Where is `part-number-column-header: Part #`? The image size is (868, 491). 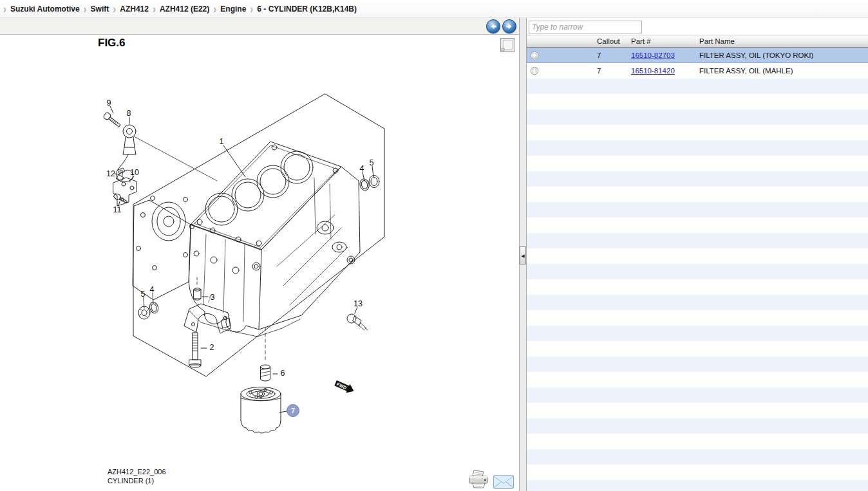
part-number-column-header: Part # is located at coordinates (665, 41).